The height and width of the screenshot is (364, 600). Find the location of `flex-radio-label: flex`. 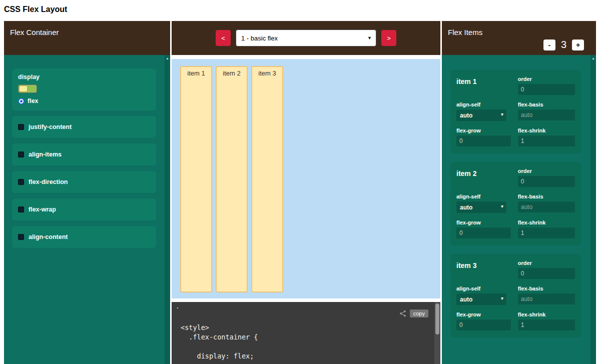

flex-radio-label: flex is located at coordinates (33, 101).